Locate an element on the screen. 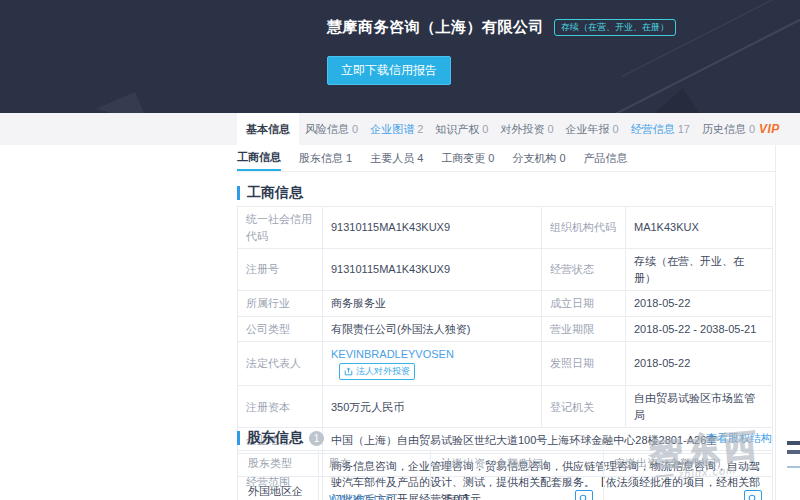 Image resolution: width=800 pixels, height=500 pixels. subtab-business-changes: 工商变更 0 is located at coordinates (468, 158).